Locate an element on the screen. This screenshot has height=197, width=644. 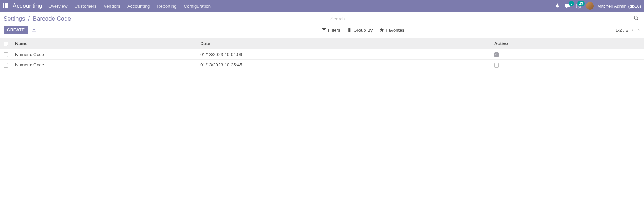
nav-item-vendors: Vendors is located at coordinates (112, 6).